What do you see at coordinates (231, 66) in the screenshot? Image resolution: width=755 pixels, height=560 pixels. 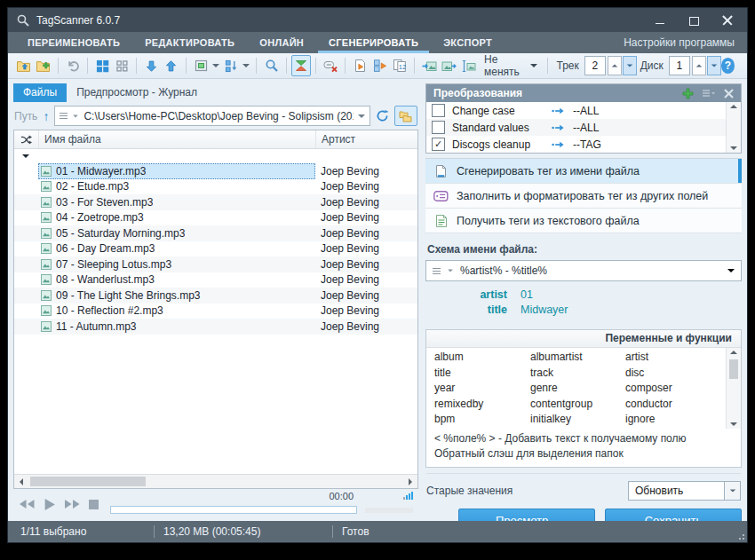 I see `sort-files-icon` at bounding box center [231, 66].